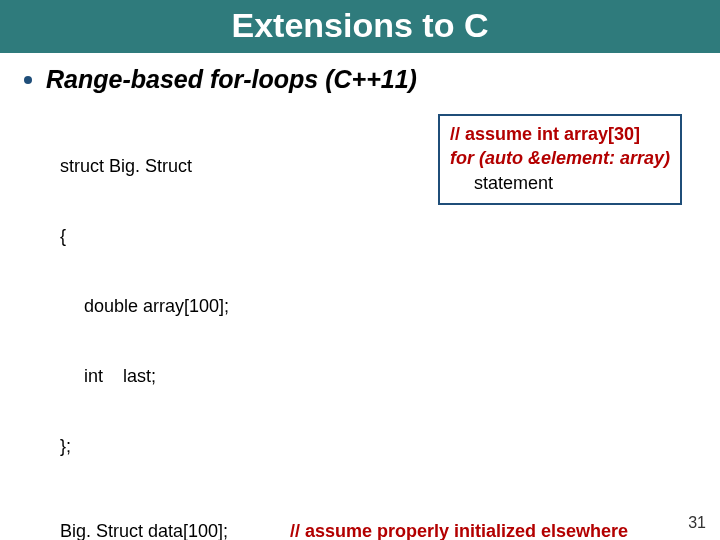 Image resolution: width=720 pixels, height=540 pixels. Describe the element at coordinates (390, 530) in the screenshot. I see `data-decl-row: Big. Struct data[100]; // assume properl…` at that location.